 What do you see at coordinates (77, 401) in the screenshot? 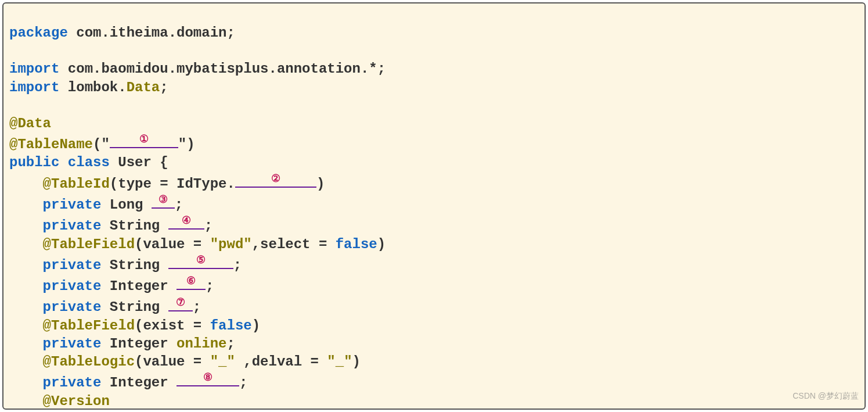
I see `annotation-version: @Version` at bounding box center [77, 401].